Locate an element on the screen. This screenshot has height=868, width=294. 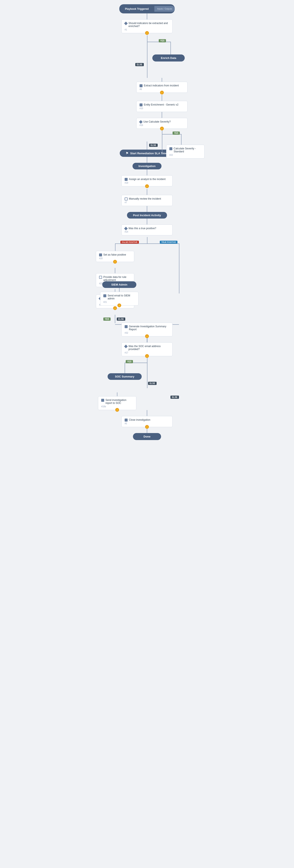
else-4-badge: ELSE is located at coordinates (175, 396).